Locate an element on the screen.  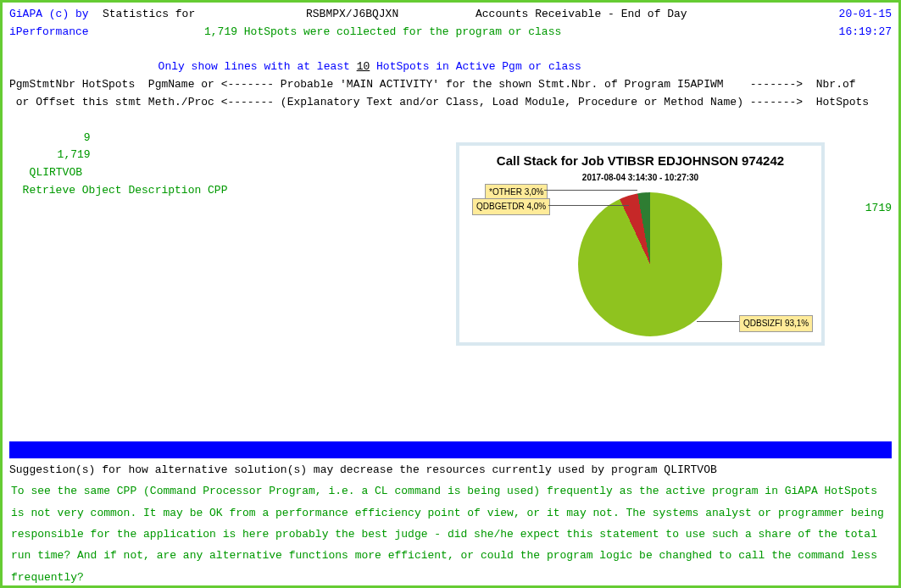
column-header-2: or Offset this stmt Meth./Proc <------- … is located at coordinates (451, 103).